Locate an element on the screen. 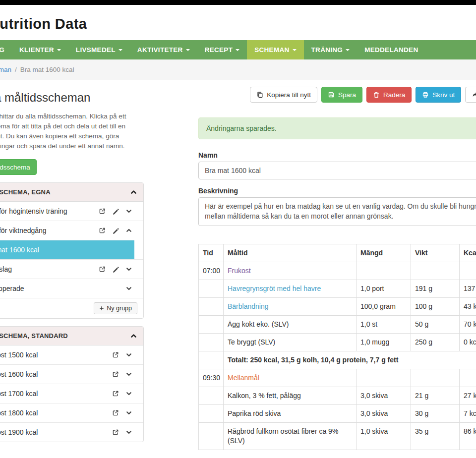 The image size is (476, 458). food-link: Havregrynsgröt med hel havre is located at coordinates (274, 288).